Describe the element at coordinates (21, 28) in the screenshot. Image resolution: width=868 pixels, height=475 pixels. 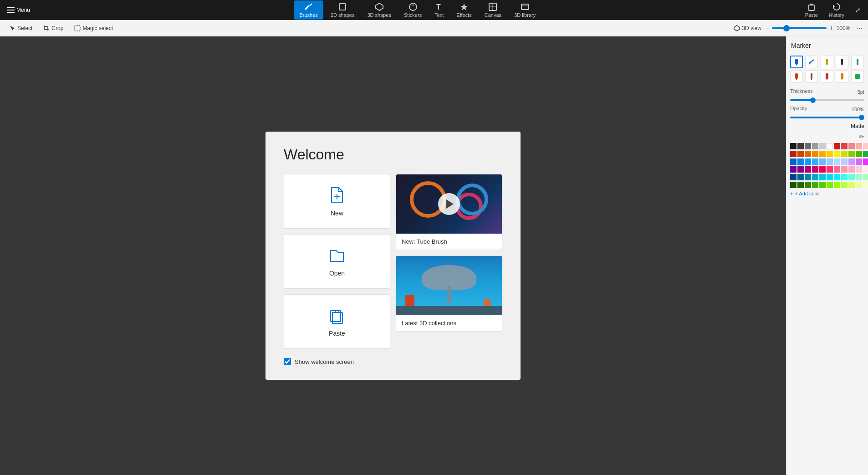
I see `select-tool: Select` at that location.